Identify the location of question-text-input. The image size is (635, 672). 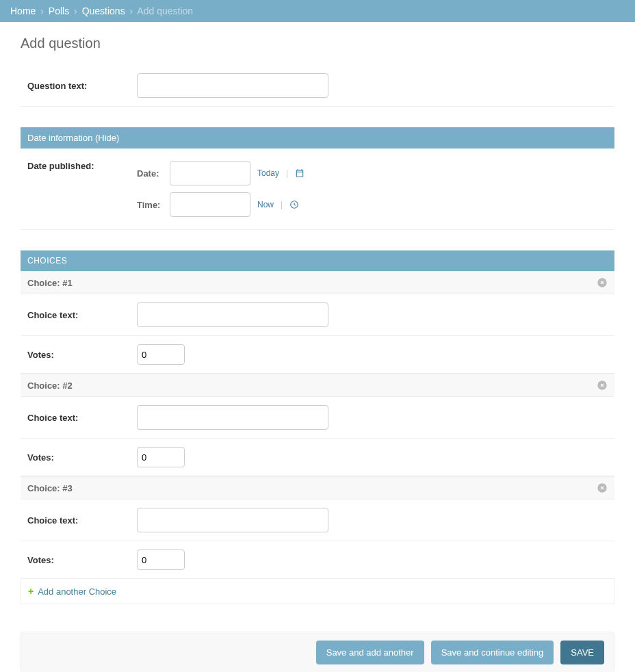
(233, 86).